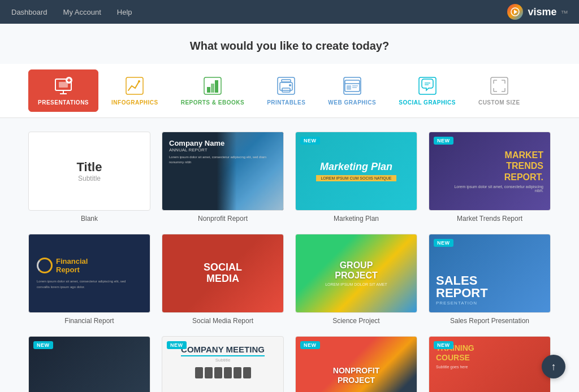 Image resolution: width=579 pixels, height=392 pixels. I want to click on template-thumb-nonprofit: Company Name ANNUAL REPORT Lorem ipsum d…, so click(223, 171).